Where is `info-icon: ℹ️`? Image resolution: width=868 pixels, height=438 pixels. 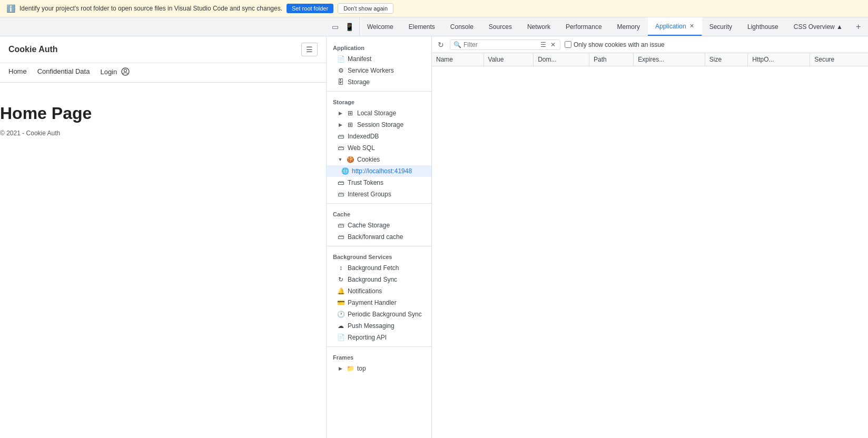
info-icon: ℹ️ is located at coordinates (11, 8).